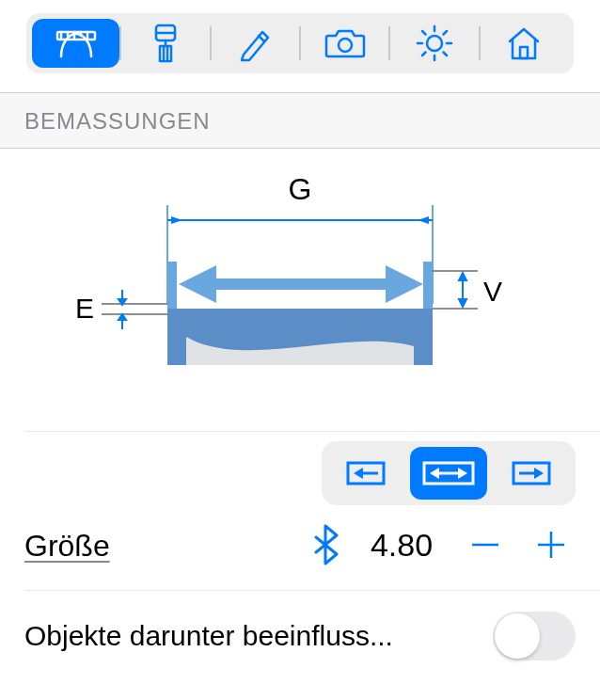 This screenshot has width=600, height=700. What do you see at coordinates (493, 292) in the screenshot?
I see `diagram-label-v: V` at bounding box center [493, 292].